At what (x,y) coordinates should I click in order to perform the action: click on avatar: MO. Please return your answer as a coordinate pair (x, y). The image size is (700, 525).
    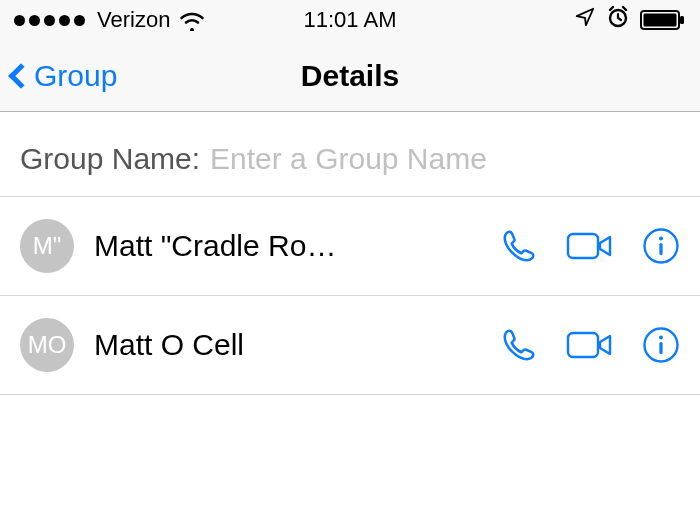
    Looking at the image, I should click on (47, 345).